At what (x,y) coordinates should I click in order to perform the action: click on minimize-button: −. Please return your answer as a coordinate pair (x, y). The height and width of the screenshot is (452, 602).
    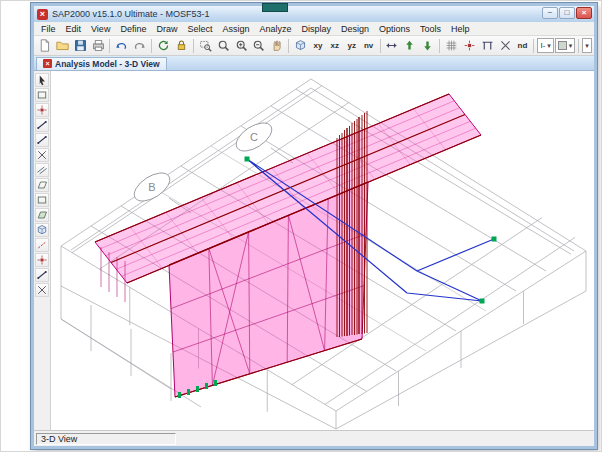
    Looking at the image, I should click on (550, 13).